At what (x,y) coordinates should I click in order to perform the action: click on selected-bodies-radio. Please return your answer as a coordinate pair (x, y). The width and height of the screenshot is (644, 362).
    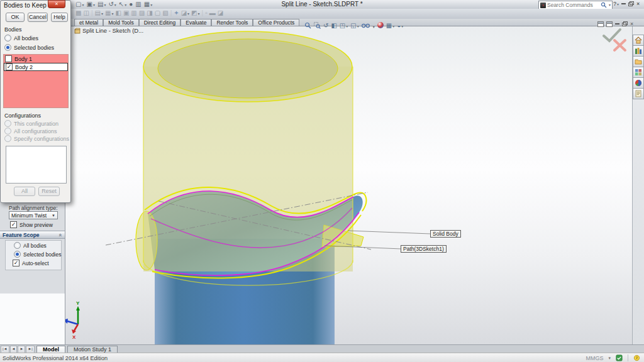
    Looking at the image, I should click on (8, 48).